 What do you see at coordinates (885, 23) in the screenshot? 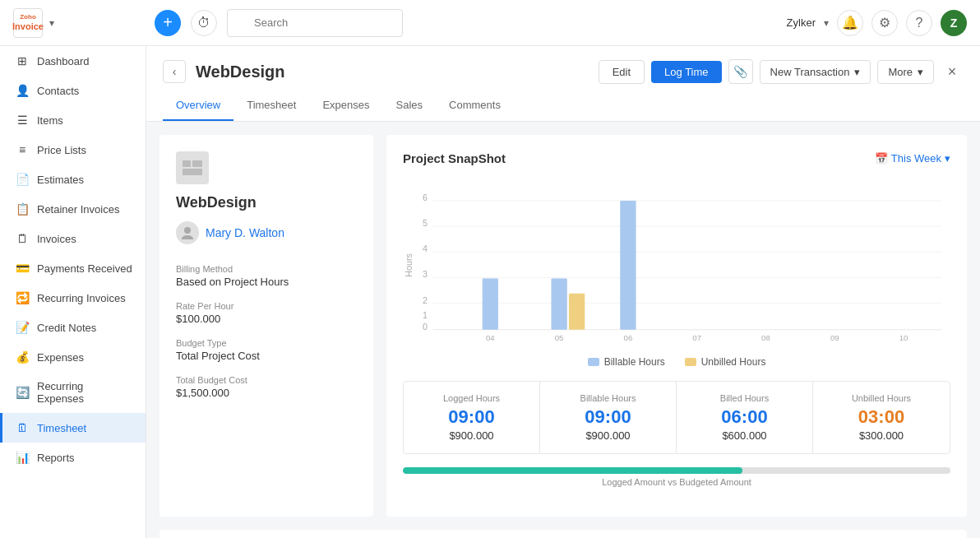
I see `settings-button: ⚙` at bounding box center [885, 23].